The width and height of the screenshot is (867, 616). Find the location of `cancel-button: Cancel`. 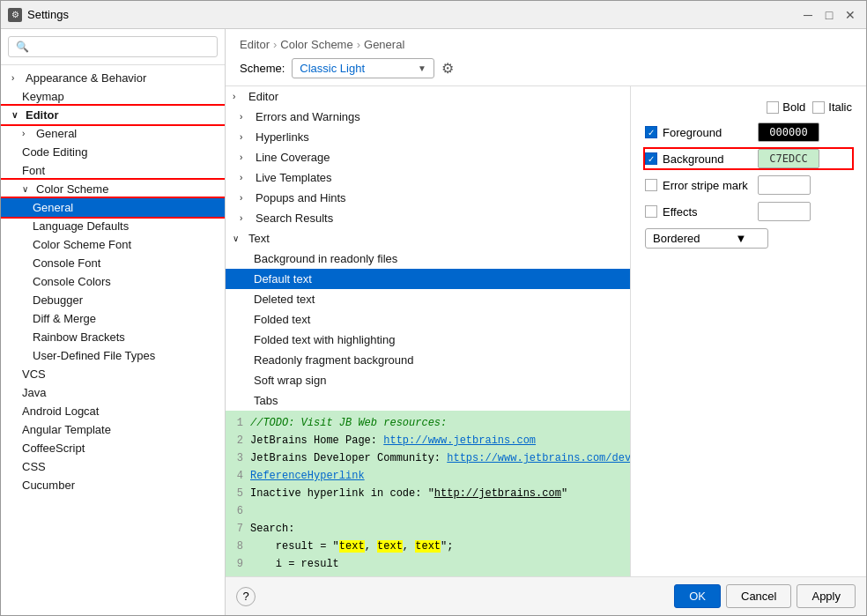

cancel-button: Cancel is located at coordinates (759, 596).